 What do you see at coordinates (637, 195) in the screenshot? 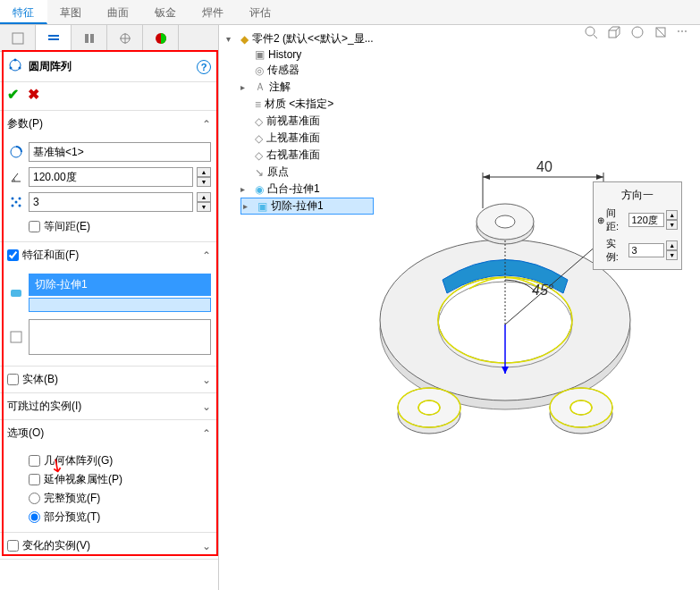
I see `callout-title: 方向一` at bounding box center [637, 195].